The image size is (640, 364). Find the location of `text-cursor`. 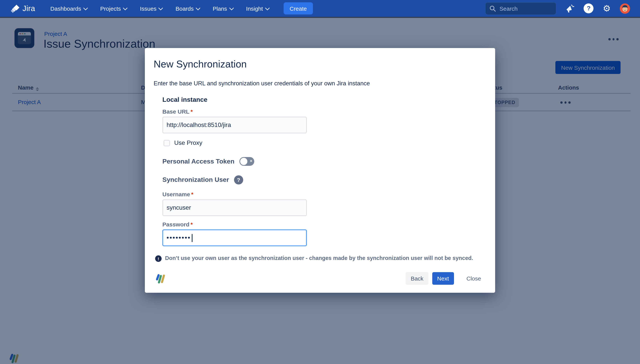

text-cursor is located at coordinates (192, 238).